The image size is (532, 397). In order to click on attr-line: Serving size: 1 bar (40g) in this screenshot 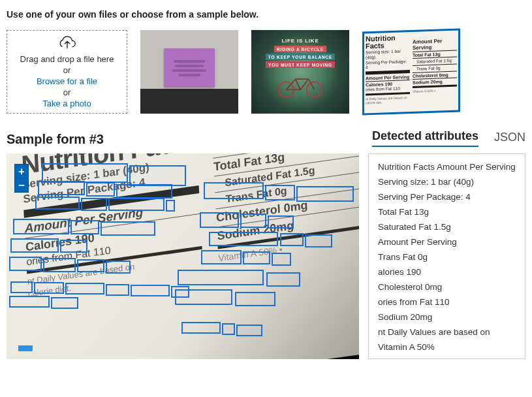, I will do `click(446, 182)`.